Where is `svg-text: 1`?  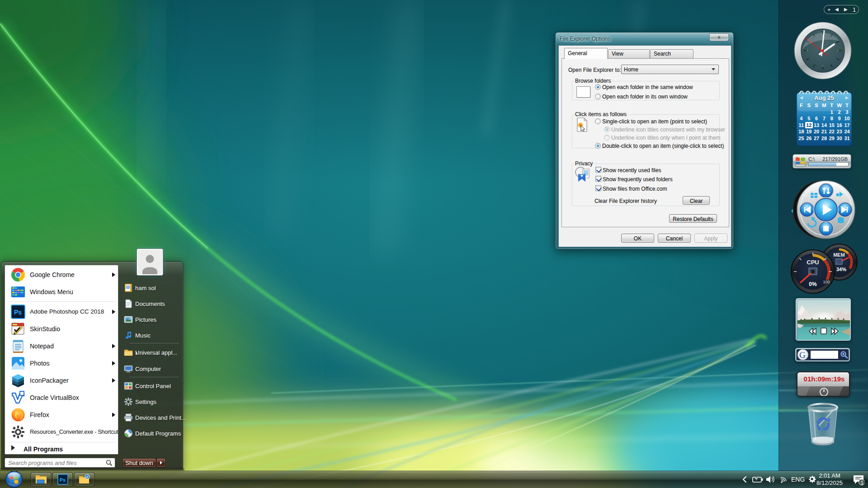 svg-text: 1 is located at coordinates (862, 483).